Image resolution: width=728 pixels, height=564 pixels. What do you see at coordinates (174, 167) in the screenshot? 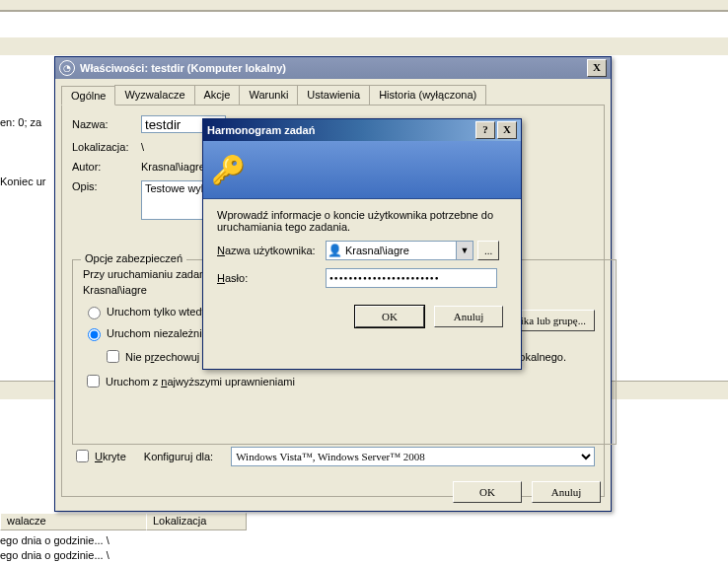
I see `value-author: Krasnal\iagre` at bounding box center [174, 167].